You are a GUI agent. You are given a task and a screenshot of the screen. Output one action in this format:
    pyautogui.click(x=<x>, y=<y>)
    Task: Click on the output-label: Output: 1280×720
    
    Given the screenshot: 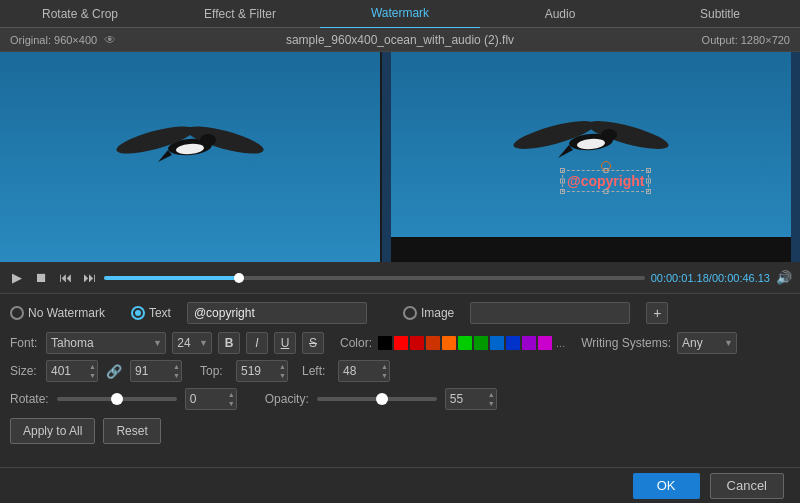 What is the action you would take?
    pyautogui.click(x=746, y=40)
    